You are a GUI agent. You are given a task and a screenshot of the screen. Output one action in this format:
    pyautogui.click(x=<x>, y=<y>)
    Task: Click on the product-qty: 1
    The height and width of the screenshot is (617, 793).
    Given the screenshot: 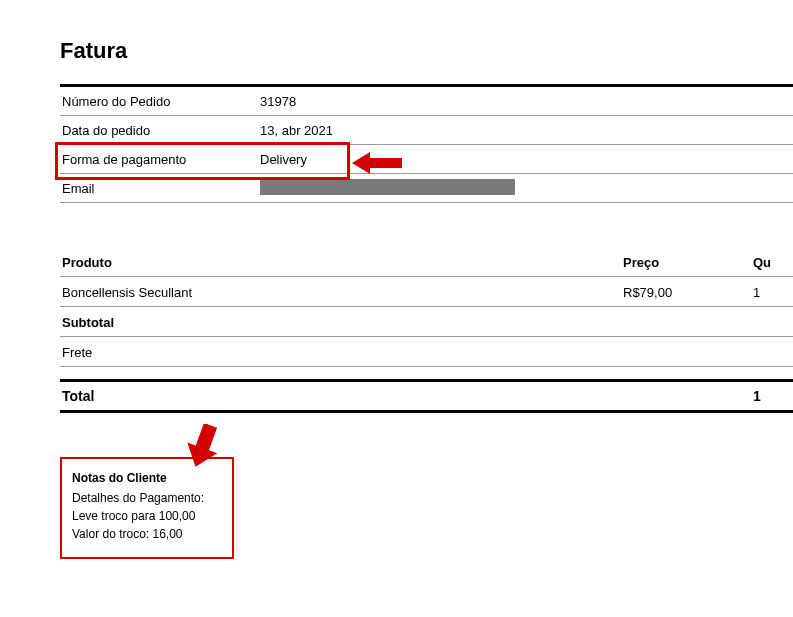 What is the action you would take?
    pyautogui.click(x=773, y=292)
    